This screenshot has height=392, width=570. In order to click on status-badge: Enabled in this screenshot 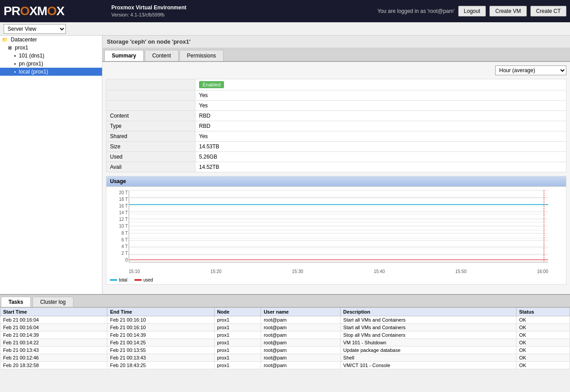, I will do `click(212, 85)`.